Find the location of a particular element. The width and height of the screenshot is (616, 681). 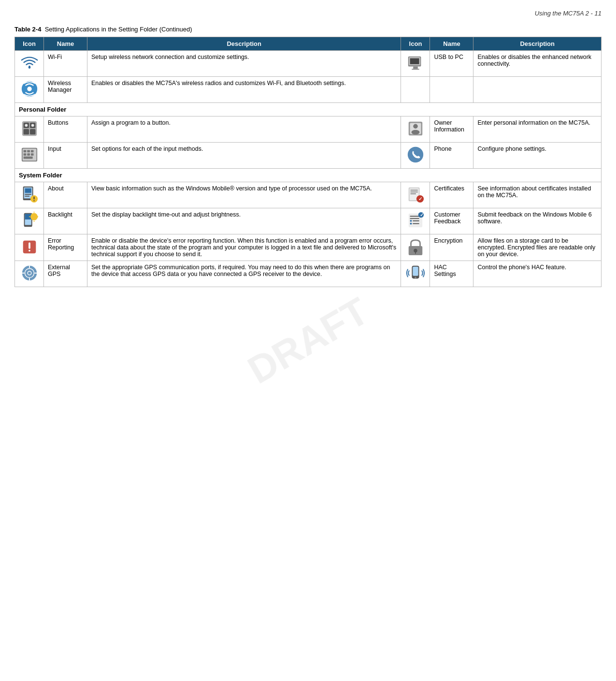

right-name-cell: Encryption is located at coordinates (452, 247).